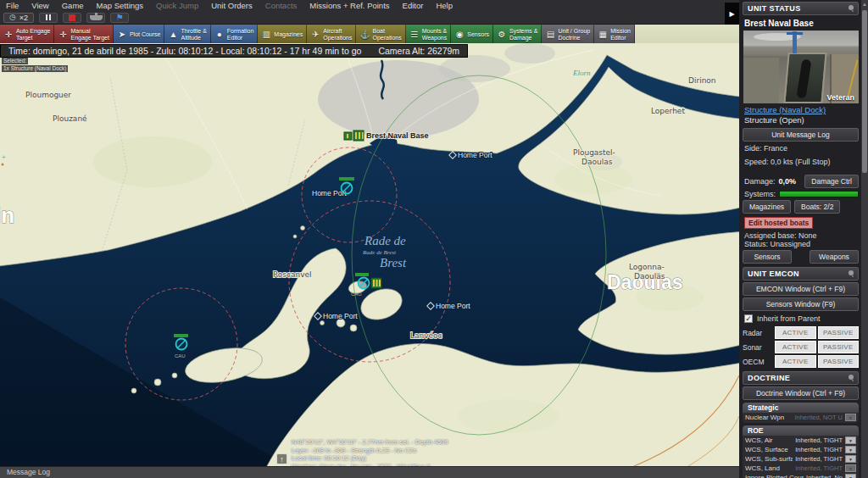 Image resolution: width=868 pixels, height=478 pixels. I want to click on brest-naval-base-facility, so click(354, 136).